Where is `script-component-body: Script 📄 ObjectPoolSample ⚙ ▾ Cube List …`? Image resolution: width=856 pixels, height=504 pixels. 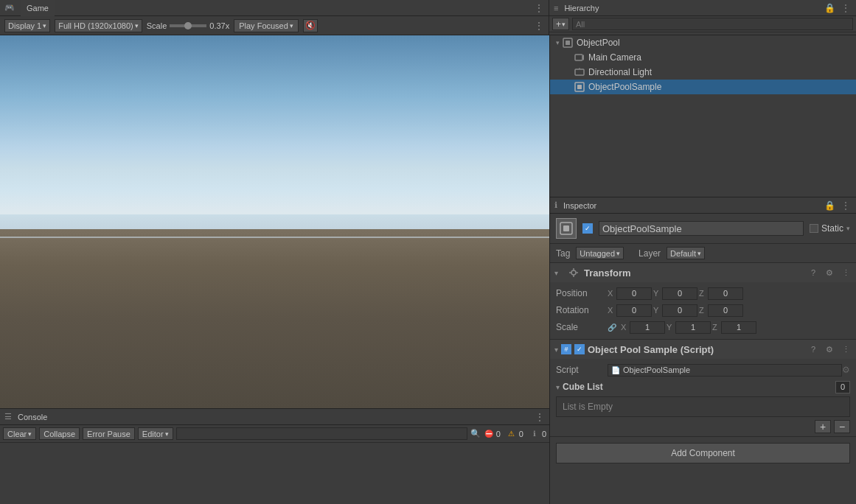 script-component-body: Script 📄 ObjectPoolSample ⚙ ▾ Cube List … is located at coordinates (703, 398).